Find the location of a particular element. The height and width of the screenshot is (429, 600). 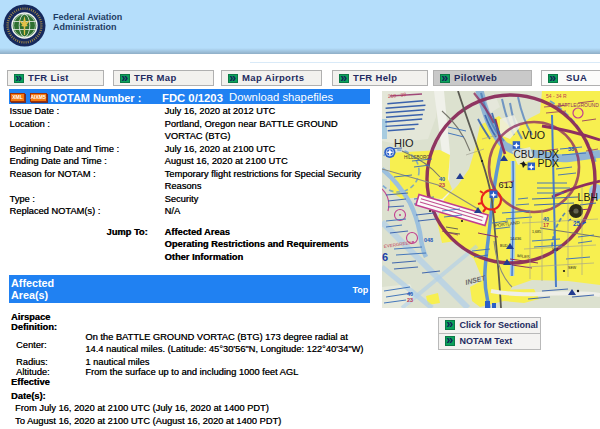

svg-text: HIO is located at coordinates (404, 143).